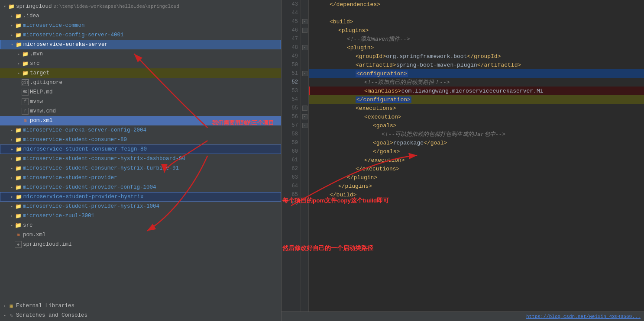 This screenshot has width=644, height=321. Describe the element at coordinates (305, 117) in the screenshot. I see `fold-56: -` at that location.